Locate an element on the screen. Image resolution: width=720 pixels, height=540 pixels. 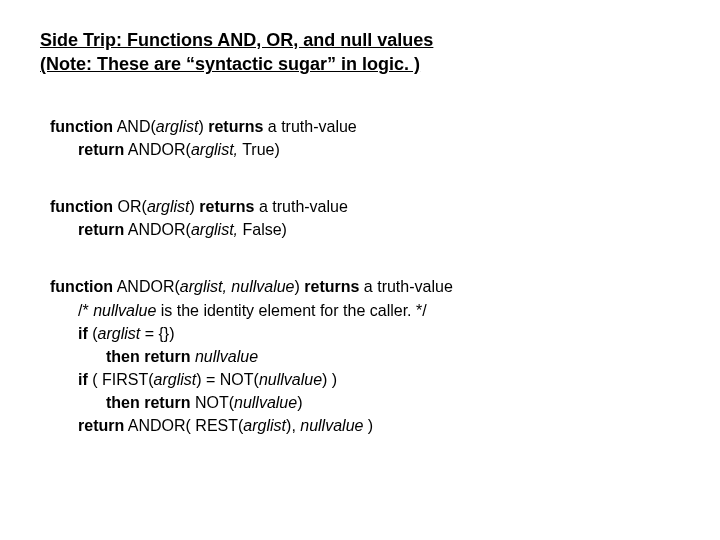
title-line-1: Side Trip: Functions AND, OR, and null v… is located at coordinates (236, 40).